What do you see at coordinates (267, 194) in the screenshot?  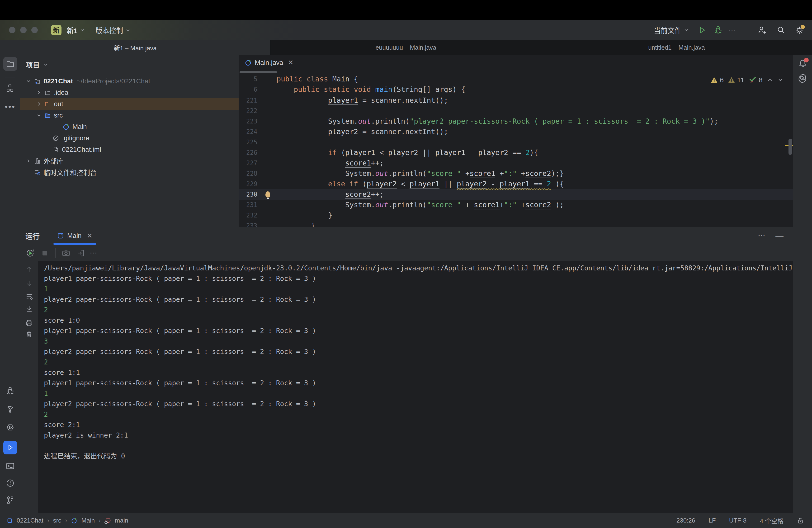 I see `intention-bulb-gutter` at bounding box center [267, 194].